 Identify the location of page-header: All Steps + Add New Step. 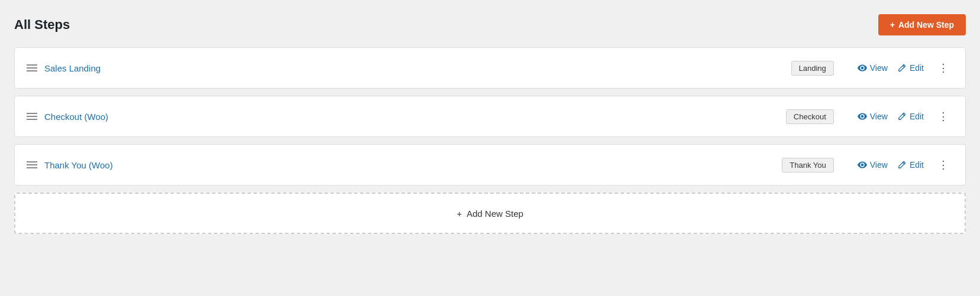
(490, 25).